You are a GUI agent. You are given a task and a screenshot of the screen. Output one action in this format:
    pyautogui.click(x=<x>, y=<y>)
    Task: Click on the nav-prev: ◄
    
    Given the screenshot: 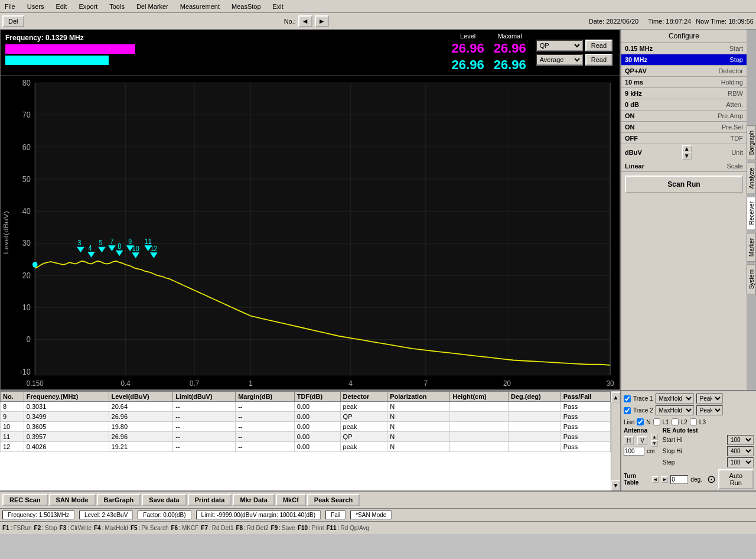 What is the action you would take?
    pyautogui.click(x=305, y=21)
    